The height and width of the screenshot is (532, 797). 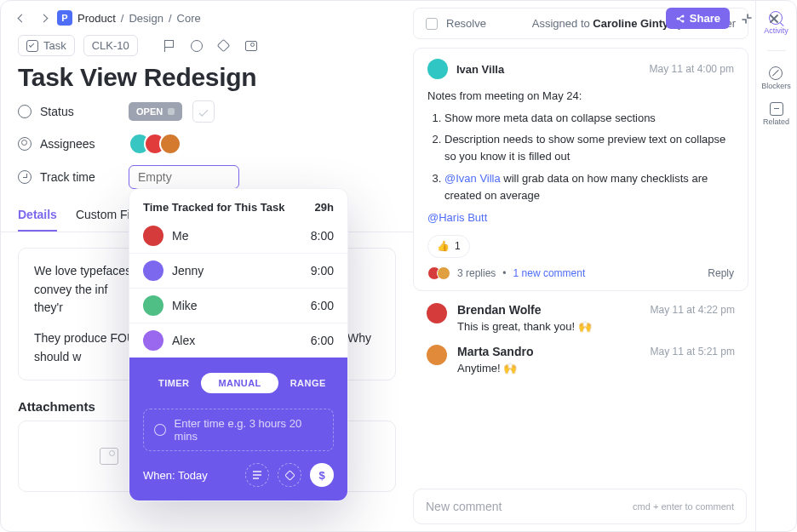 What do you see at coordinates (184, 177) in the screenshot?
I see `track-time-input` at bounding box center [184, 177].